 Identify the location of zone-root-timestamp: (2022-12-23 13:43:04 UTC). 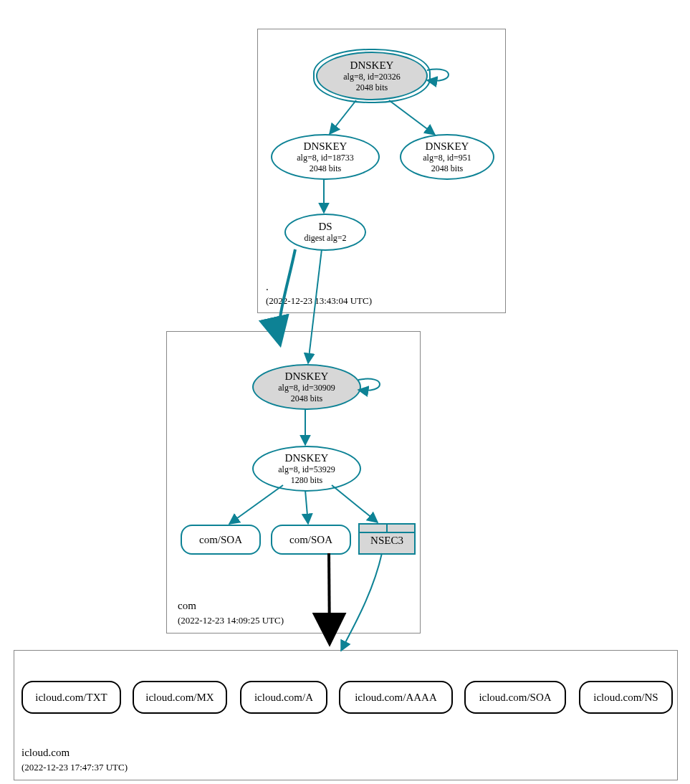
(319, 301).